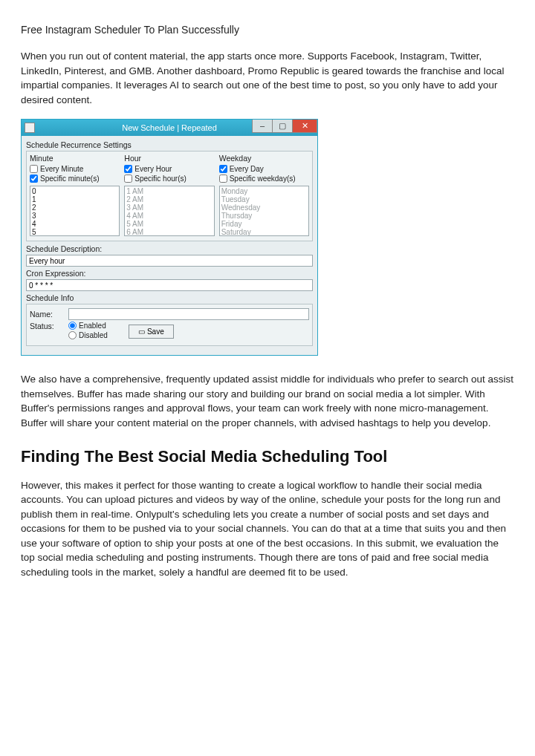  I want to click on list-item: Thursday, so click(265, 215).